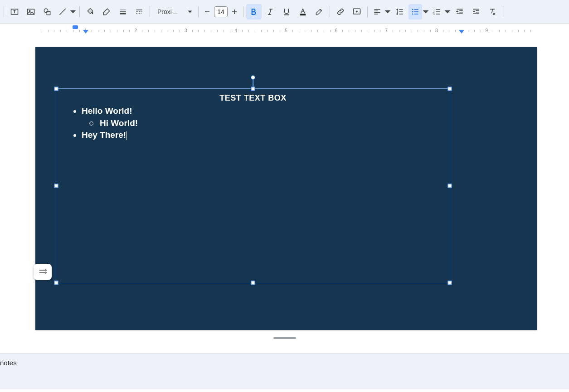 This screenshot has height=392, width=569. What do you see at coordinates (170, 12) in the screenshot?
I see `font-family-label: Proxi…` at bounding box center [170, 12].